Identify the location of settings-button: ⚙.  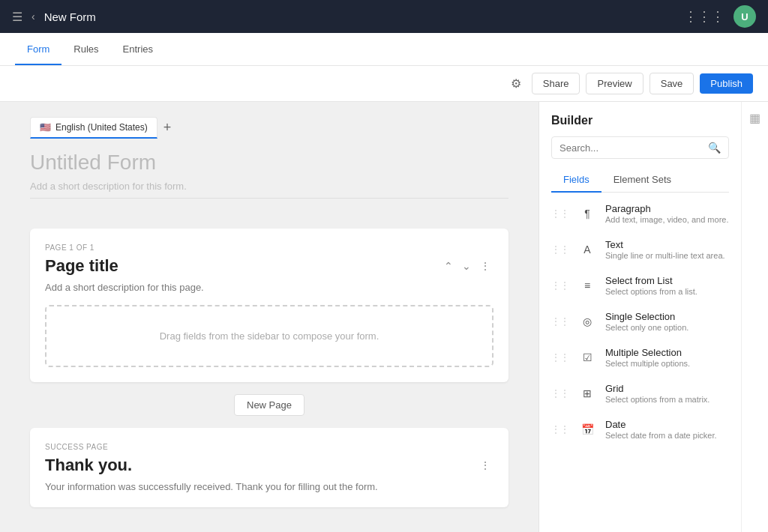
(516, 84).